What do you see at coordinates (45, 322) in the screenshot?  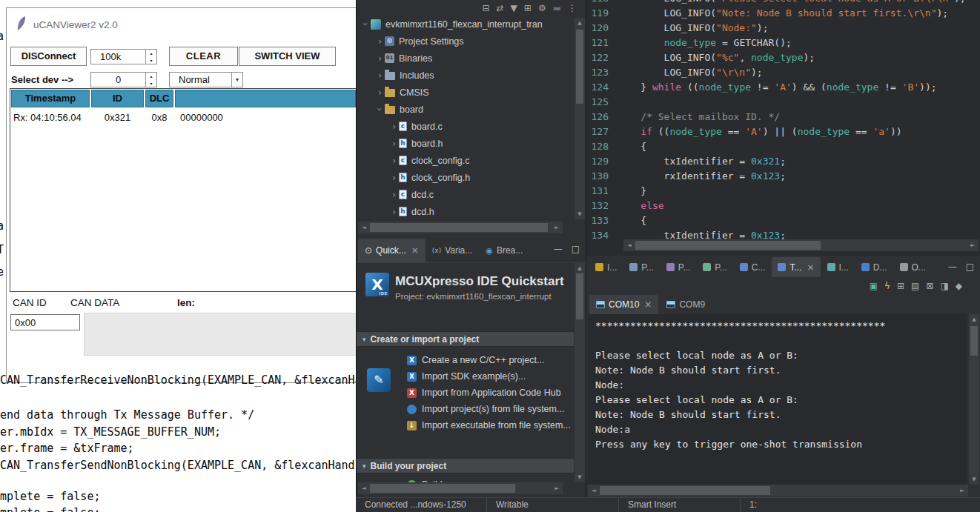 I see `can-id-input` at bounding box center [45, 322].